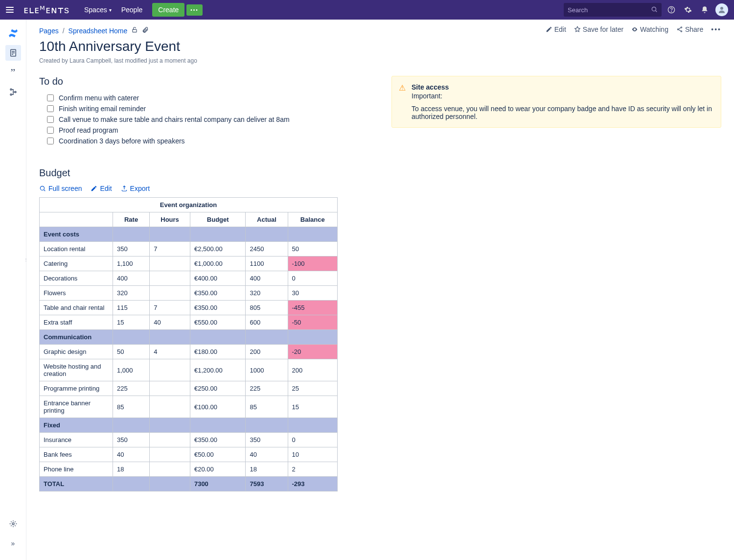 This screenshot has height=560, width=734. Describe the element at coordinates (218, 389) in the screenshot. I see `table-cell: €250.00` at that location.